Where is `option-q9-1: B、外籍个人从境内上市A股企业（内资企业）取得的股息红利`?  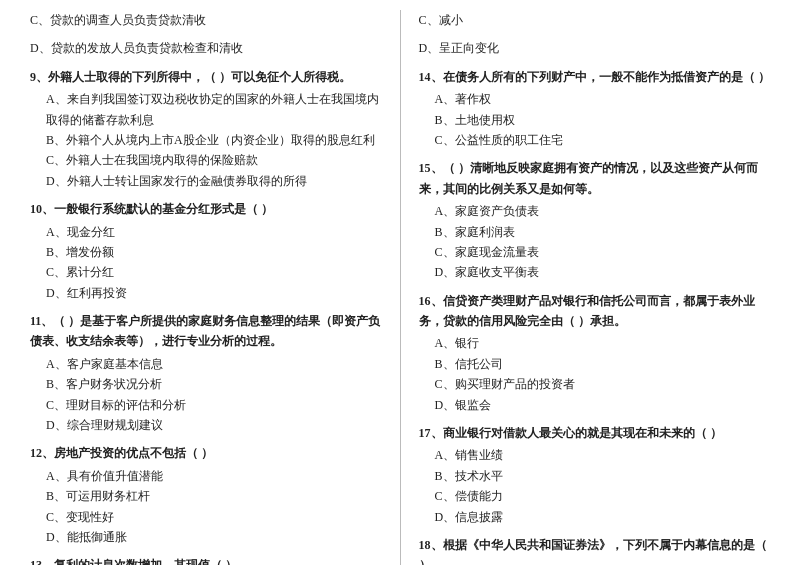
option-q9-1: B、外籍个人从境内上市A股企业（内资企业）取得的股息红利 is located at coordinates (206, 140).